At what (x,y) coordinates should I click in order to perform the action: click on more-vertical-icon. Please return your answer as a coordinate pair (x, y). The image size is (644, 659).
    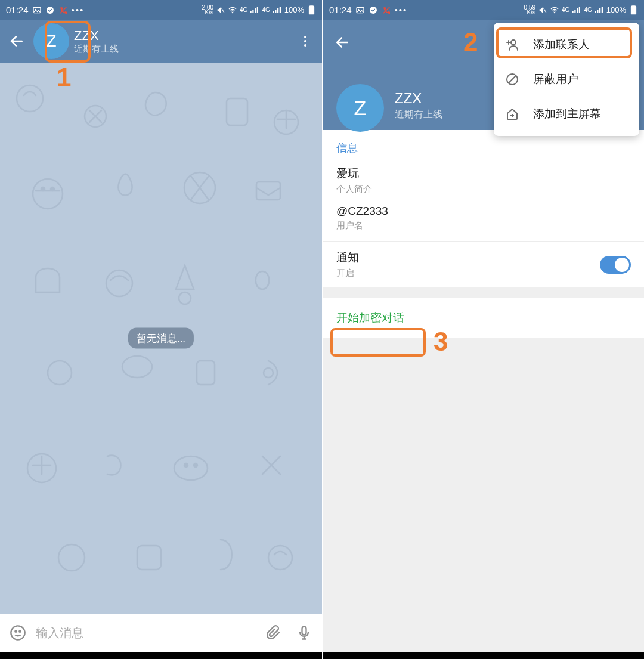
    Looking at the image, I should click on (305, 41).